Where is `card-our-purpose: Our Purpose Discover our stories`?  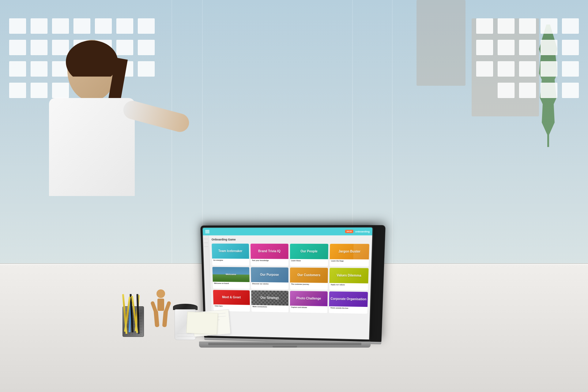
card-our-purpose: Our Purpose Discover our stories is located at coordinates (270, 278).